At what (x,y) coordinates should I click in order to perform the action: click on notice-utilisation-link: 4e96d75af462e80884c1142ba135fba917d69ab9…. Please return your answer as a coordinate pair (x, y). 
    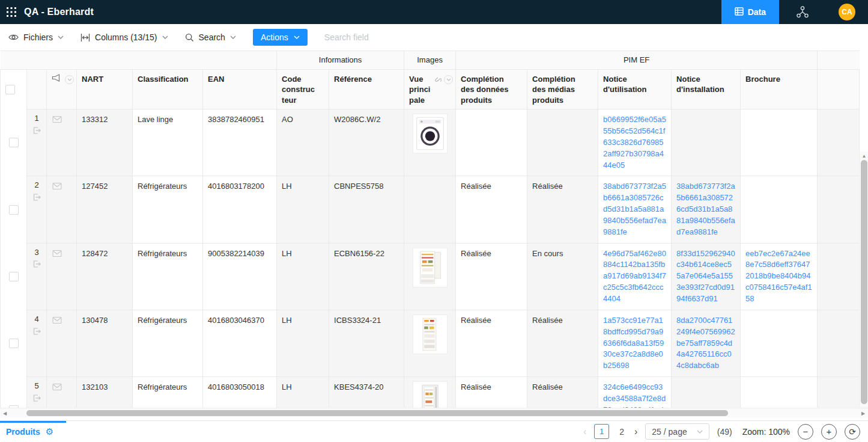
    Looking at the image, I should click on (634, 276).